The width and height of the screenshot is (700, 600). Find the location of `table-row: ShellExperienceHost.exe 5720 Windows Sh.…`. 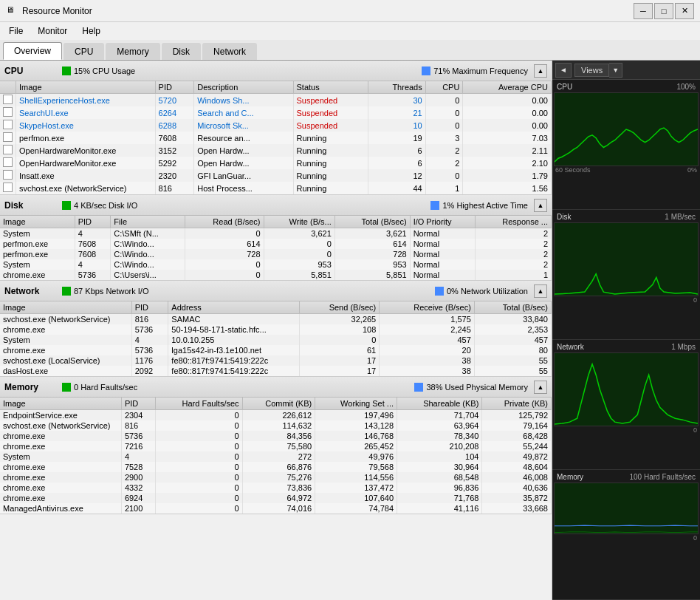

table-row: ShellExperienceHost.exe 5720 Windows Sh.… is located at coordinates (276, 100).